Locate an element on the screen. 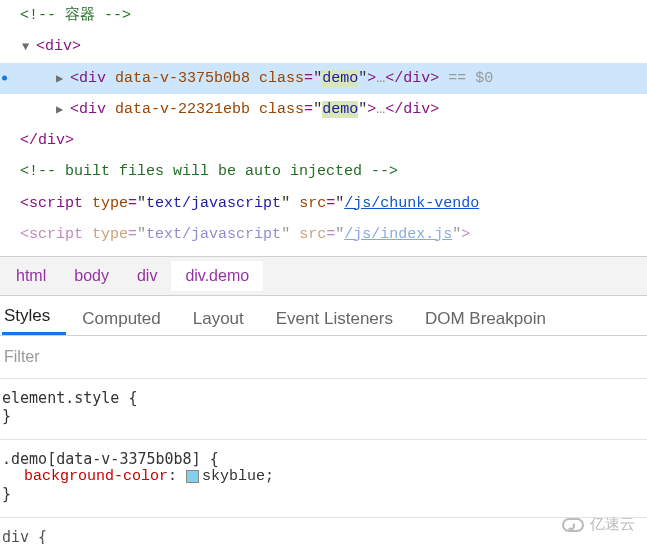  filter-placeholder: Filter is located at coordinates (22, 356).